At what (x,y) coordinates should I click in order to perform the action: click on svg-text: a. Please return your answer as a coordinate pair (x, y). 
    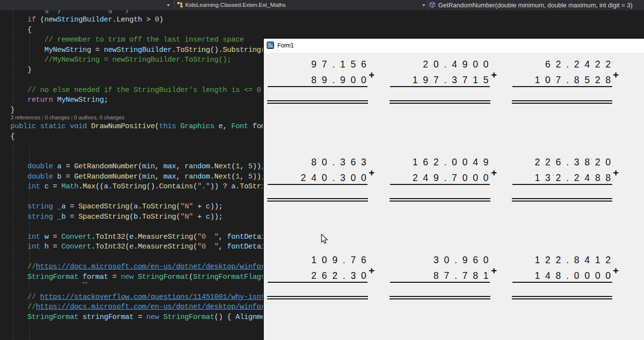
    Looking at the image, I should click on (271, 45).